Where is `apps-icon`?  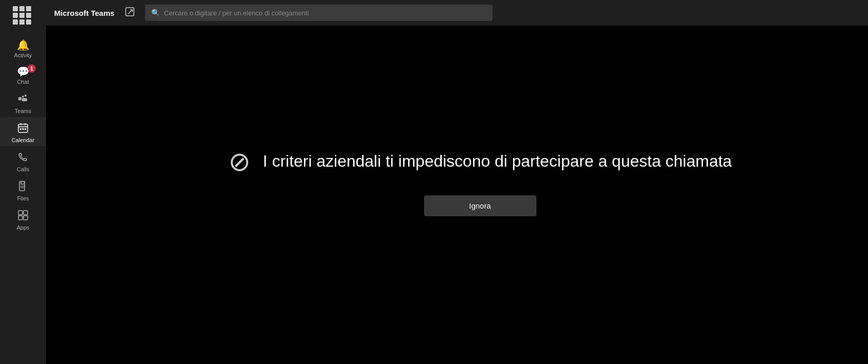 apps-icon is located at coordinates (23, 216).